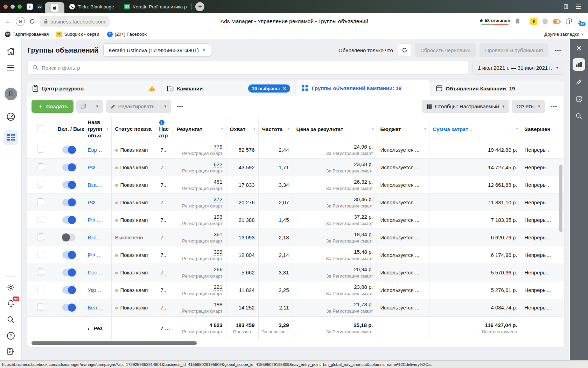  I want to click on letyshops-icon: ℓ, so click(534, 21).